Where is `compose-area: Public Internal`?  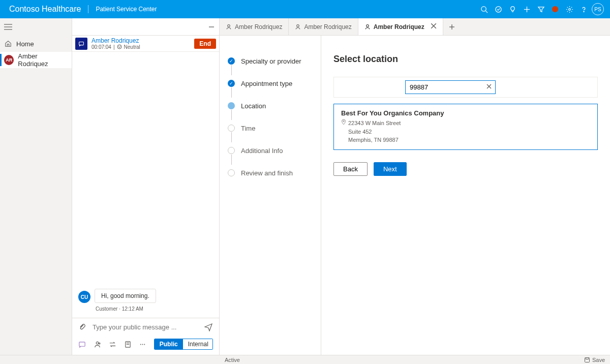
compose-area: Public Internal is located at coordinates (145, 337).